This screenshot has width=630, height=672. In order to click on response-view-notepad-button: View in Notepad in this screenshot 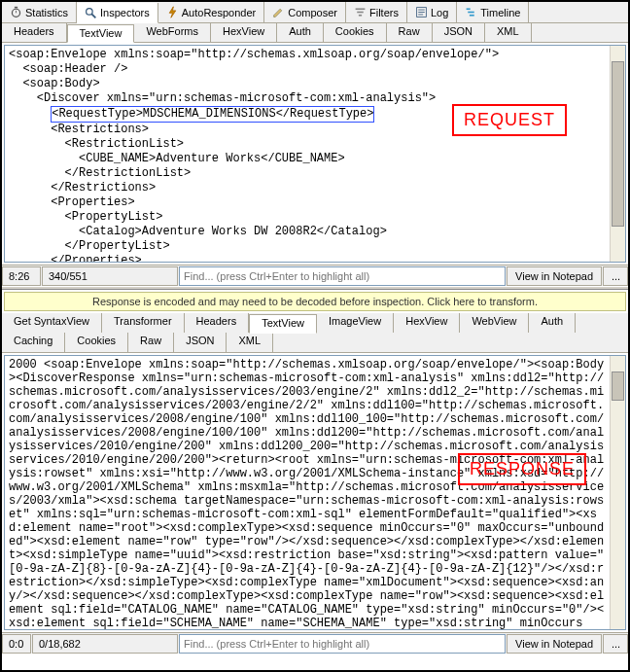, I will do `click(554, 644)`.